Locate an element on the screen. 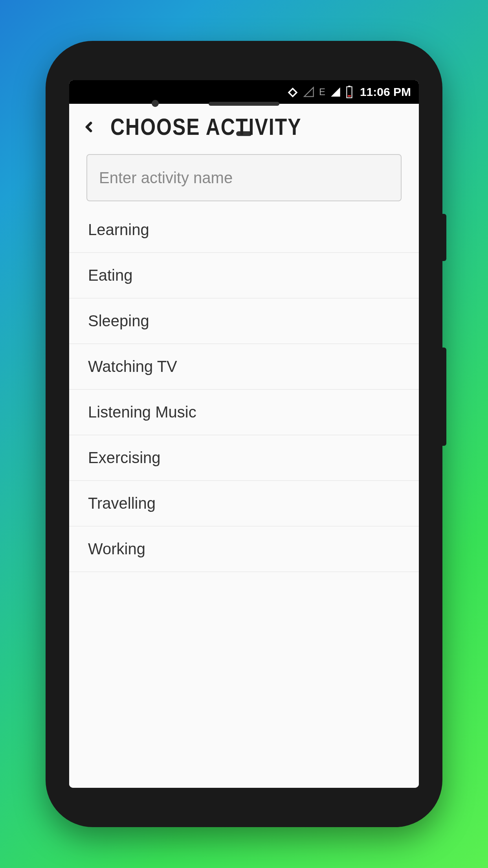  phone-power-button is located at coordinates (444, 237).